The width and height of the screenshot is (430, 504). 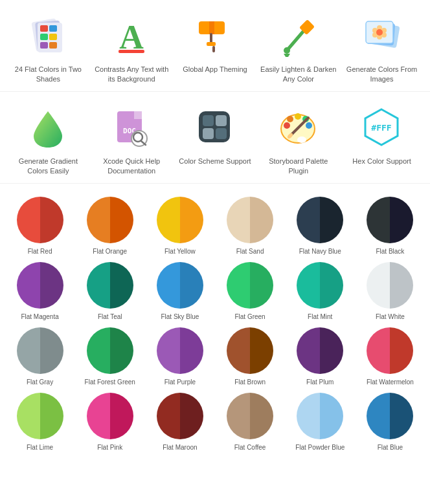 I want to click on color-item-flat-forest-green: Flat Forest Green, so click(x=110, y=357).